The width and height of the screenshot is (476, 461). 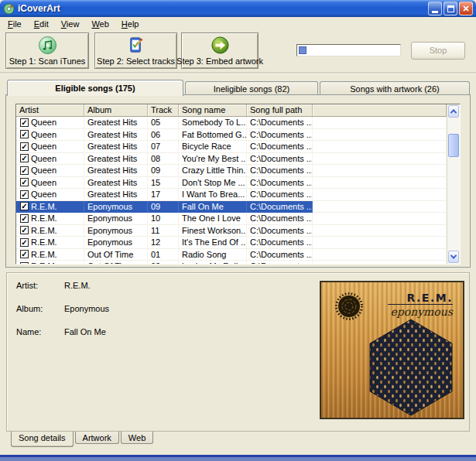 What do you see at coordinates (163, 195) in the screenshot?
I see `cell-track: 17` at bounding box center [163, 195].